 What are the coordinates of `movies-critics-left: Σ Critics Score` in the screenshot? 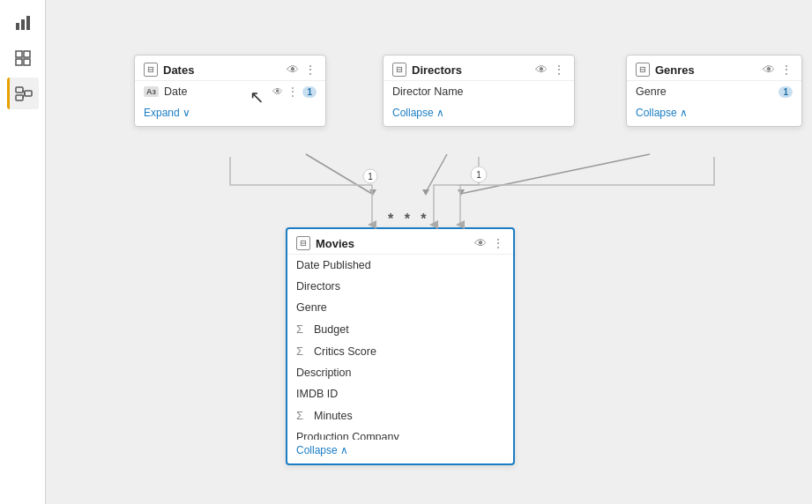 It's located at (337, 351).